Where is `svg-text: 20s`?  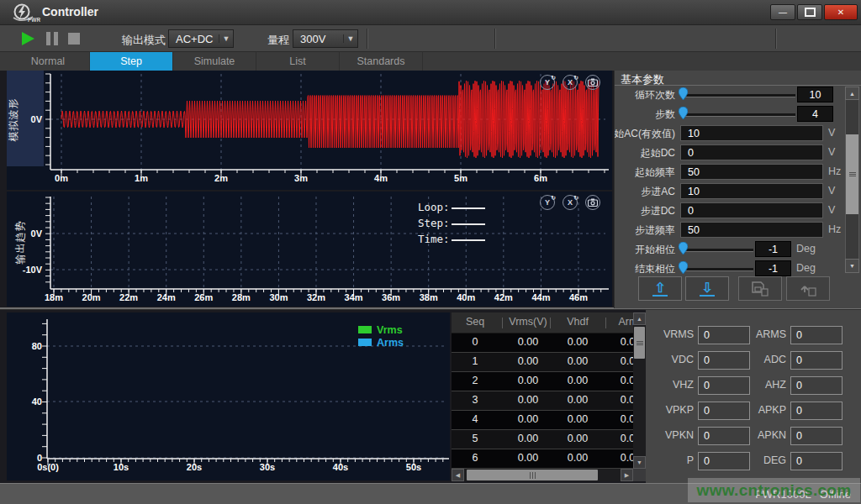 svg-text: 20s is located at coordinates (194, 467).